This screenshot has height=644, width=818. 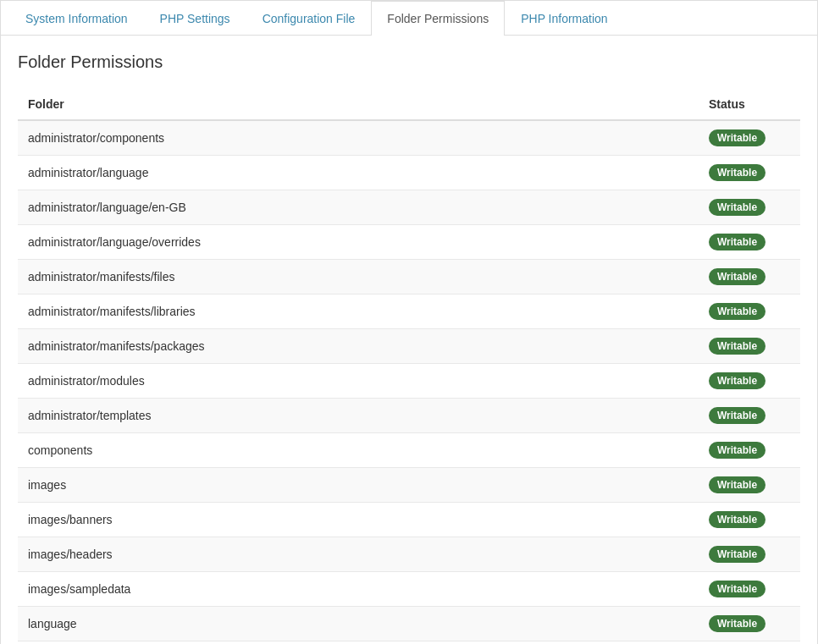 What do you see at coordinates (409, 311) in the screenshot?
I see `table-row: administrator/manifests/librariesWritabl…` at bounding box center [409, 311].